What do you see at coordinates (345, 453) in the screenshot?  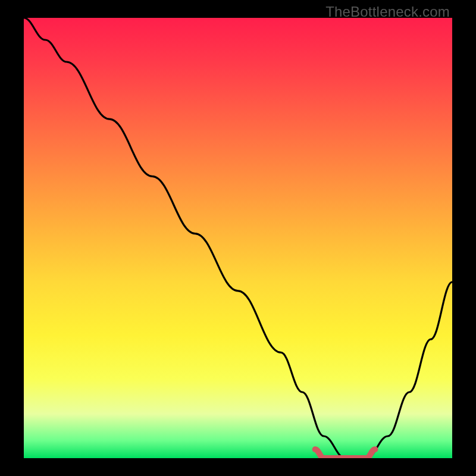 I see `optimal-region` at bounding box center [345, 453].